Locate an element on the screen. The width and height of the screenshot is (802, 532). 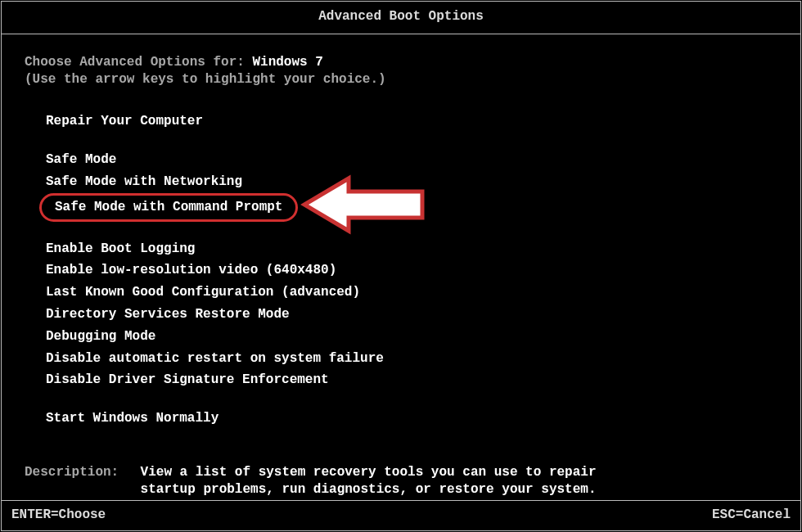
description-block: Description: View a list of system recov… is located at coordinates (412, 481).